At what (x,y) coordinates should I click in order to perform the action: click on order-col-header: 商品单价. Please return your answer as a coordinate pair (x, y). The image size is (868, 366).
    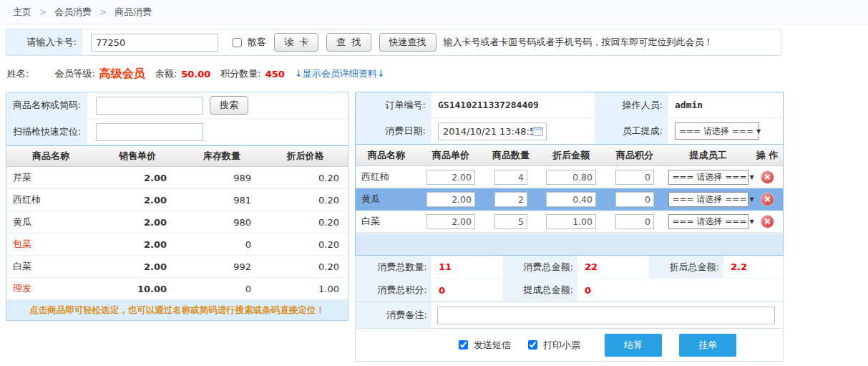
    Looking at the image, I should click on (451, 155).